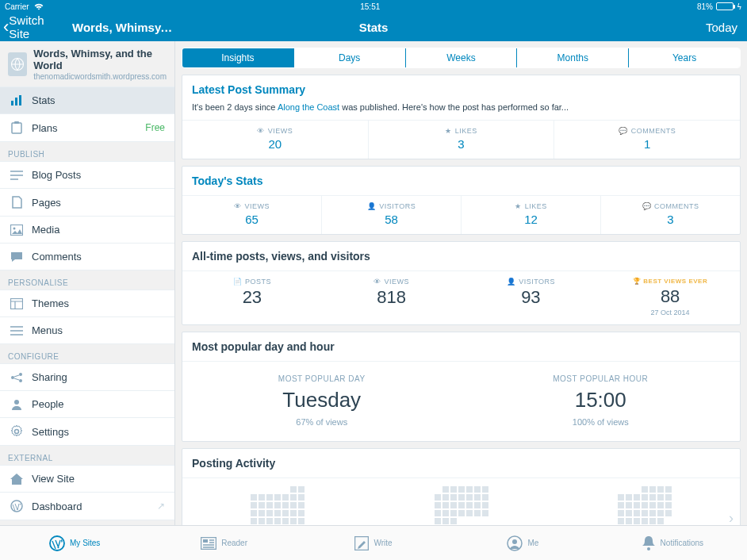 The height and width of the screenshot is (560, 747). Describe the element at coordinates (98, 230) in the screenshot. I see `sidebar-item-label: Media` at that location.